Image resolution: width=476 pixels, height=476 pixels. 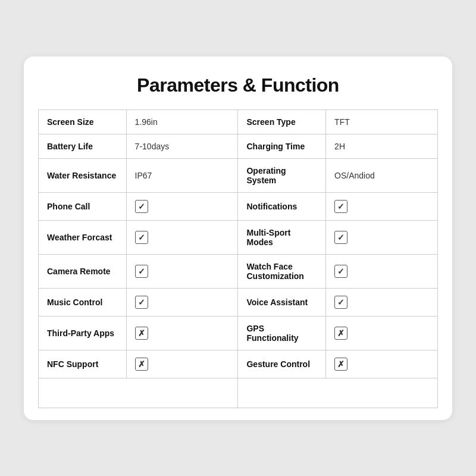 I want to click on table-row-6: Music ControlVoice Assistant, so click(x=238, y=302).